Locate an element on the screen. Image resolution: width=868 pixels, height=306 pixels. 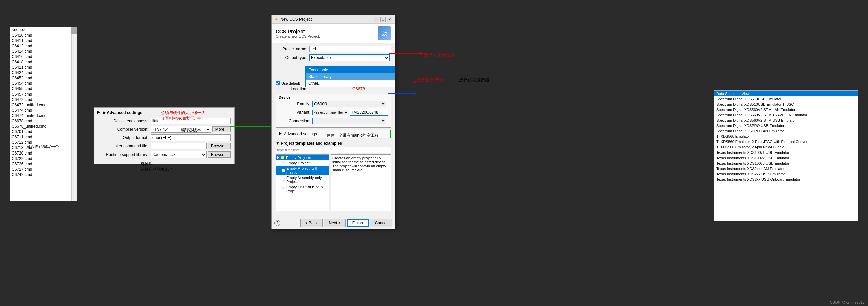
cancel-button: Cancel is located at coordinates (381, 223).